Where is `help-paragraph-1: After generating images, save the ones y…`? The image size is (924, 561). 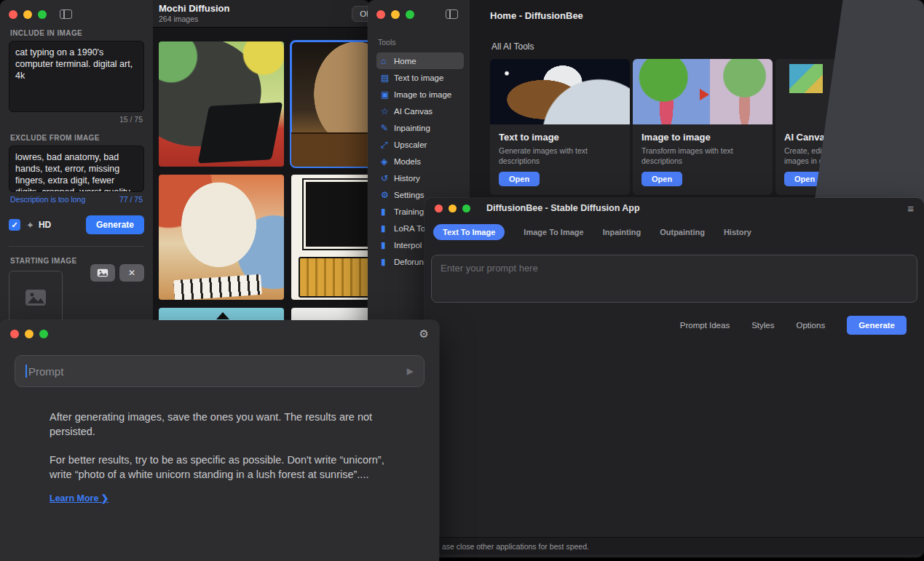 help-paragraph-1: After generating images, save the ones y… is located at coordinates (224, 425).